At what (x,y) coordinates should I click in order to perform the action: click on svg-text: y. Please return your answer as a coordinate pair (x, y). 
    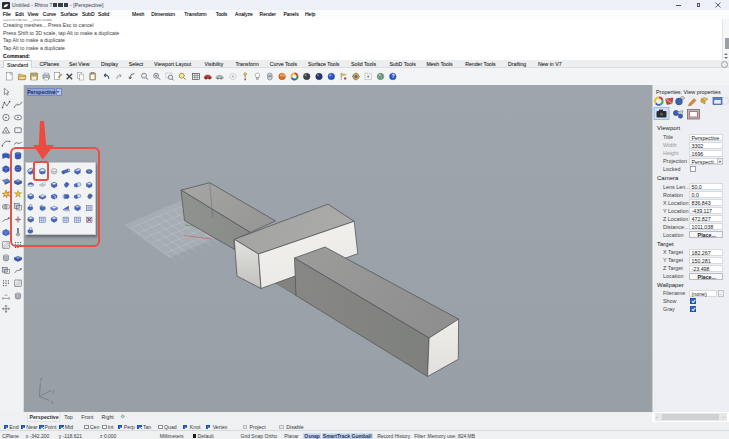
    Looking at the image, I should click on (54, 391).